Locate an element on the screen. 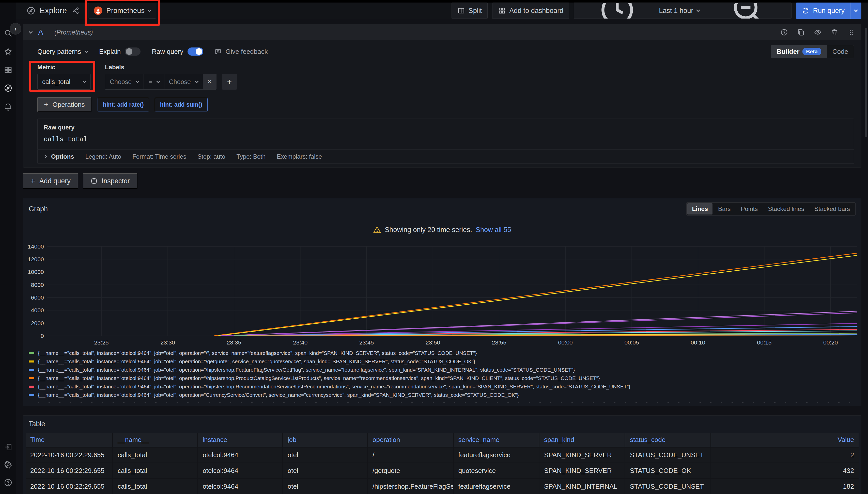 The image size is (868, 494). column-header-job: job is located at coordinates (325, 440).